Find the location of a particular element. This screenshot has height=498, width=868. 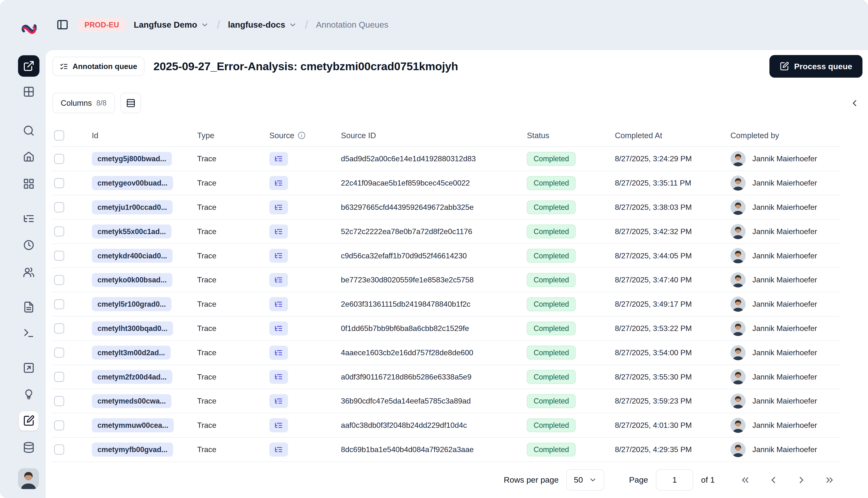

info-icon is located at coordinates (302, 135).